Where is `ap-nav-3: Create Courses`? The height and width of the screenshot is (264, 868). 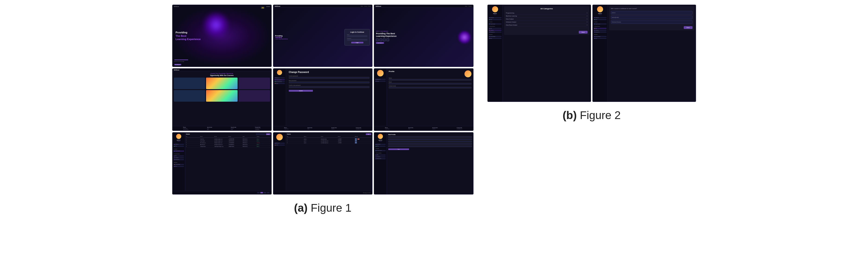
ap-nav-3: Create Courses is located at coordinates (380, 151).